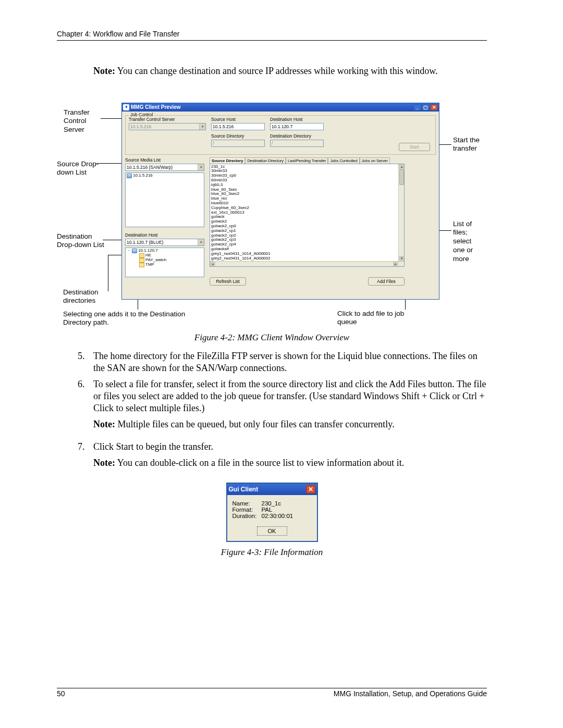  Describe the element at coordinates (469, 242) in the screenshot. I see `callout-list-files: List of files; select one or more` at that location.